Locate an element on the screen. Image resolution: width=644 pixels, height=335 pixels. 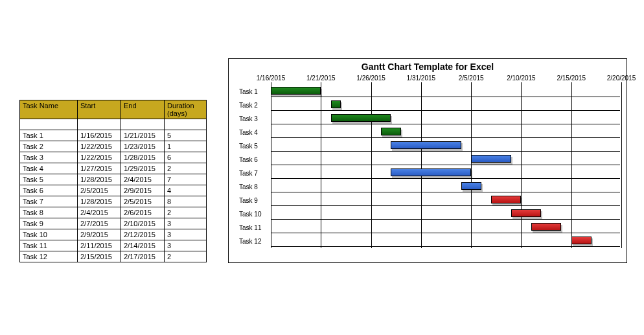
cell-duration: 8 is located at coordinates (185, 202).